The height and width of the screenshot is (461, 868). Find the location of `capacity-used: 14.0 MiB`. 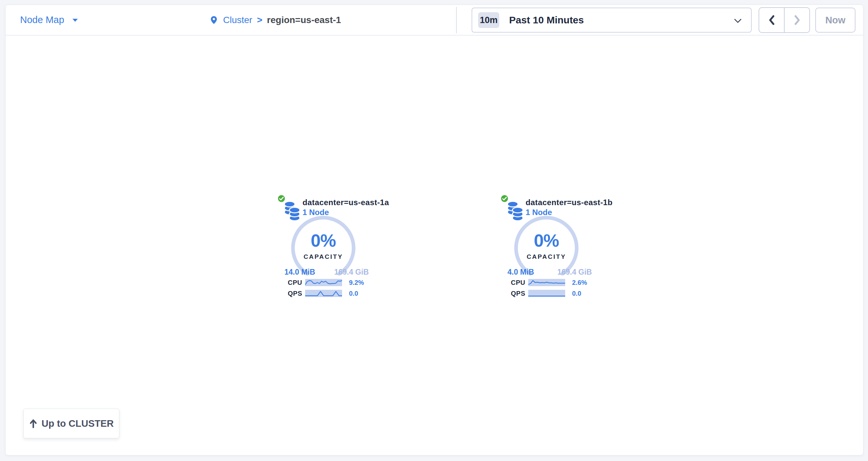

capacity-used: 14.0 MiB is located at coordinates (300, 272).